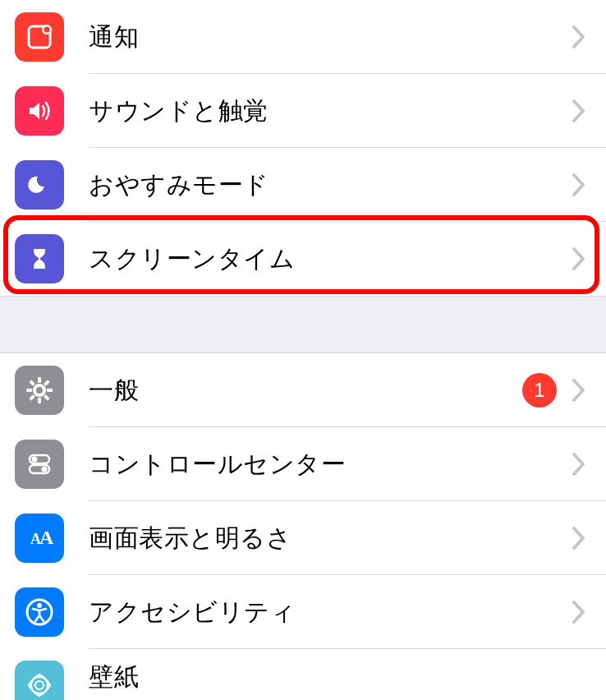  I want to click on row-label: 画面表示と明るさ, so click(330, 539).